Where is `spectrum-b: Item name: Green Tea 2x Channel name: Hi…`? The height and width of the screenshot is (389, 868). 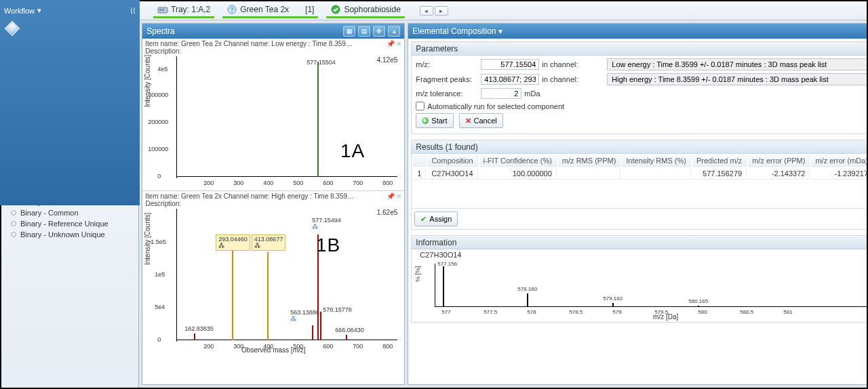 spectrum-b: Item name: Green Tea 2x Channel name: Hi… is located at coordinates (273, 272).